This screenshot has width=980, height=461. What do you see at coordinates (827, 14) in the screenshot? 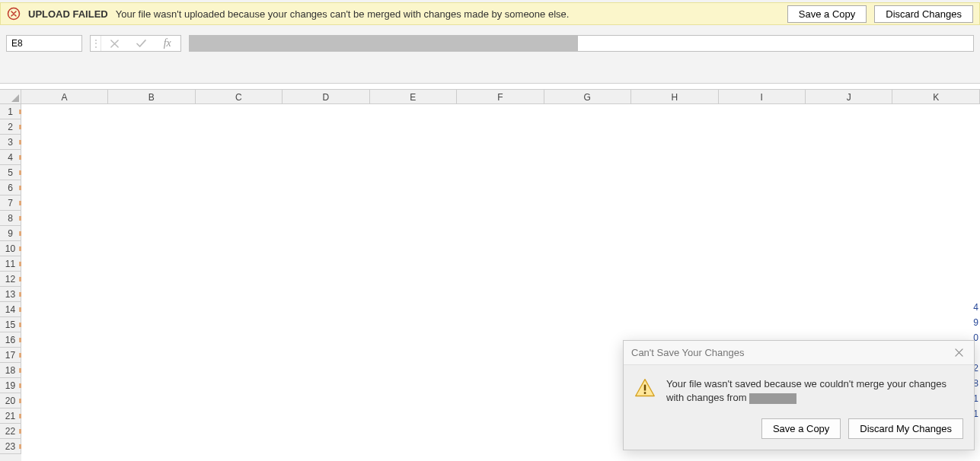
I see `save-copy-button: Save a Copy` at bounding box center [827, 14].